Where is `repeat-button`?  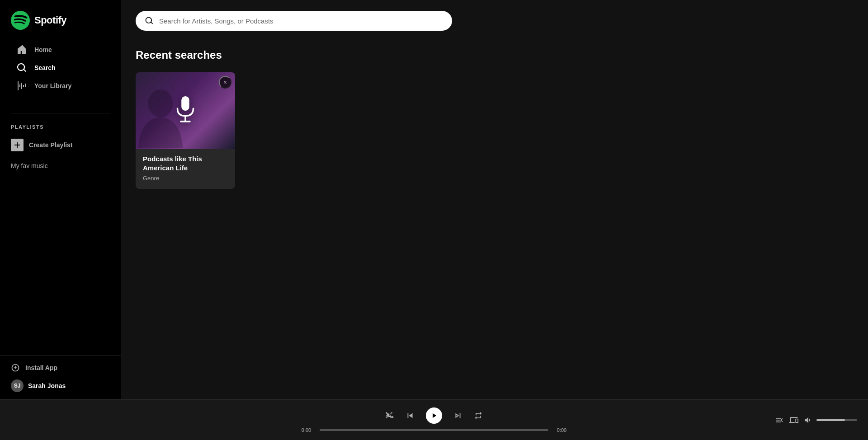 repeat-button is located at coordinates (478, 416).